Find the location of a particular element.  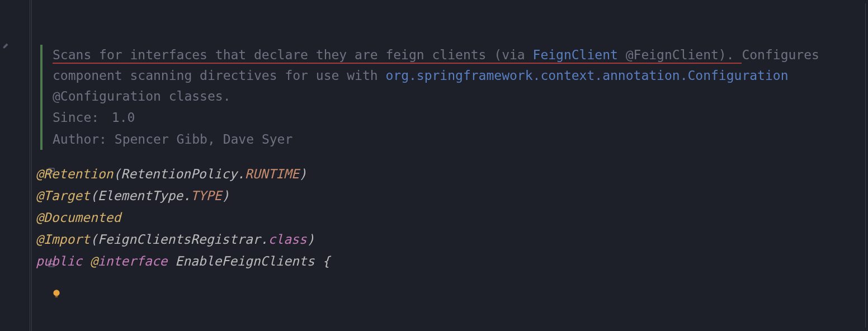

at-sign: @ is located at coordinates (94, 261).